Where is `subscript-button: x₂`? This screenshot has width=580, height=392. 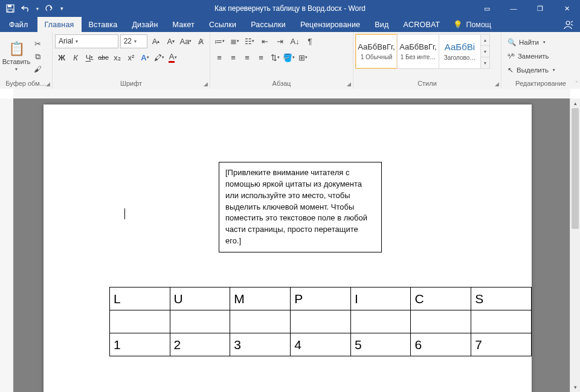
subscript-button: x₂ is located at coordinates (117, 57).